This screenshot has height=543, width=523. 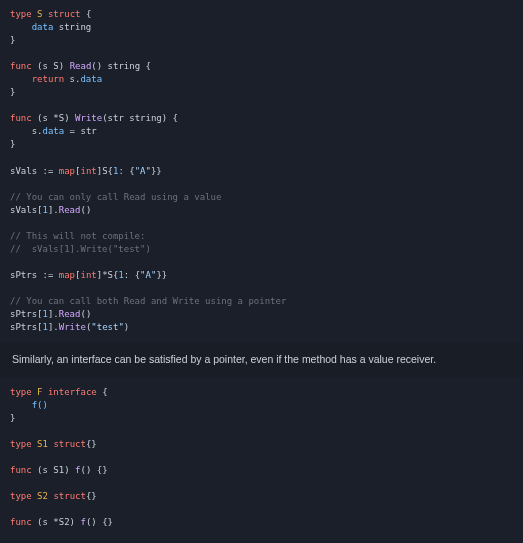 I want to click on comment: // This will not compile:, so click(x=78, y=236).